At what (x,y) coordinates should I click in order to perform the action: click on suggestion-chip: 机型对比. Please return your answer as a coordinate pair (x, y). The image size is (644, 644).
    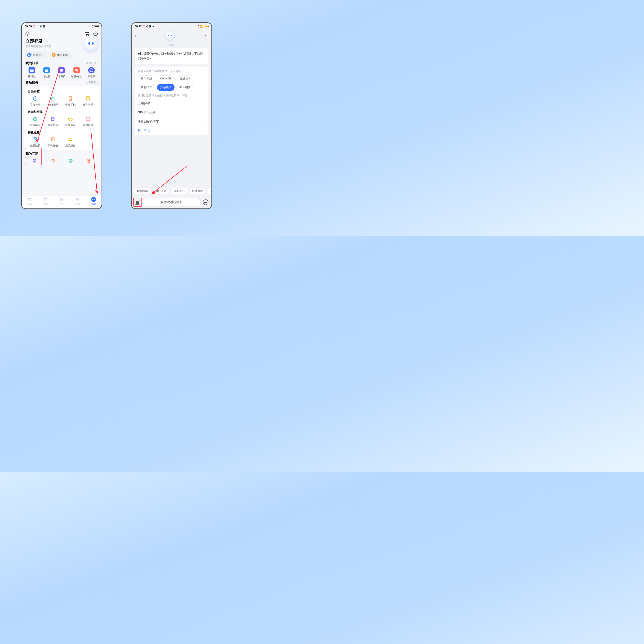
    Looking at the image, I should click on (197, 191).